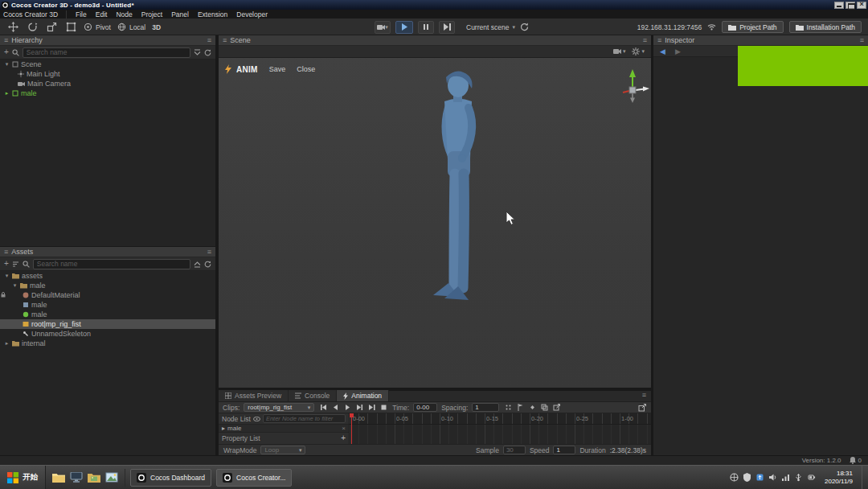 The height and width of the screenshot is (489, 868). What do you see at coordinates (108, 286) in the screenshot?
I see `tree-item-male-folder: ▾ male` at bounding box center [108, 286].